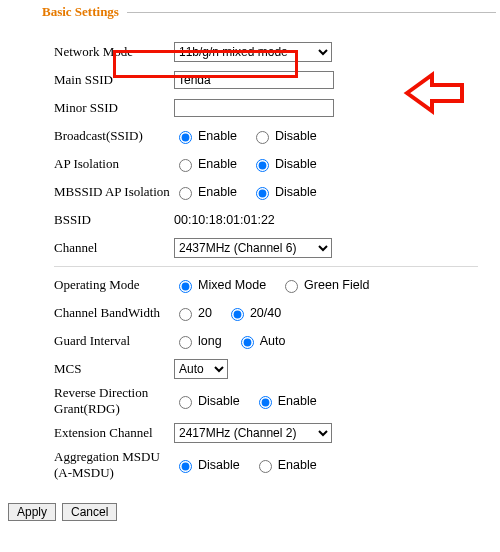 This screenshot has height=552, width=500. What do you see at coordinates (186, 138) in the screenshot?
I see `broadcast-enable-radio` at bounding box center [186, 138].